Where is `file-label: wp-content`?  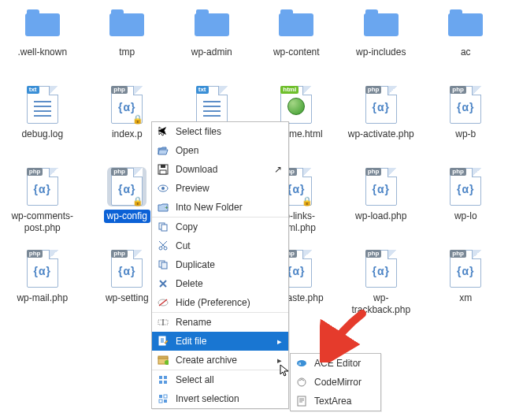
file-label: wp-content is located at coordinates (296, 52).